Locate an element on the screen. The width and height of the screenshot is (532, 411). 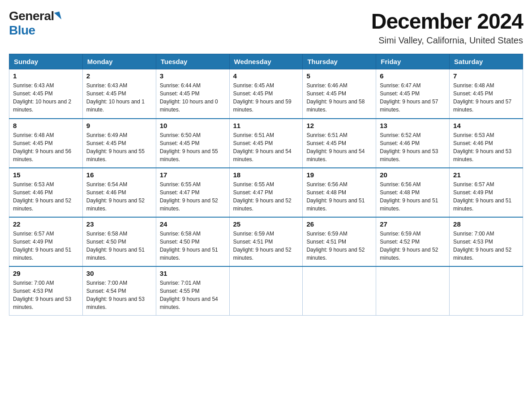
day-info: Sunrise: 6:52 AMSunset: 4:46 PMDaylight:… is located at coordinates (413, 147).